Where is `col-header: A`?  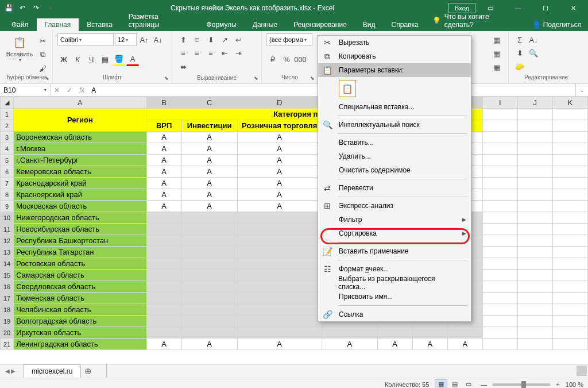 col-header: A is located at coordinates (80, 103).